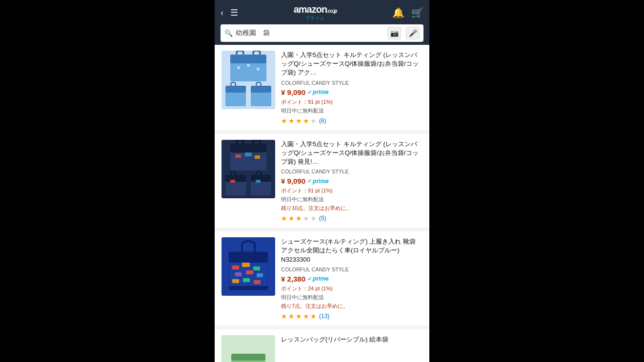 This screenshot has height=362, width=644. Describe the element at coordinates (315, 13) in the screenshot. I see `amazon-logo: amazon.co.jp プライム` at that location.